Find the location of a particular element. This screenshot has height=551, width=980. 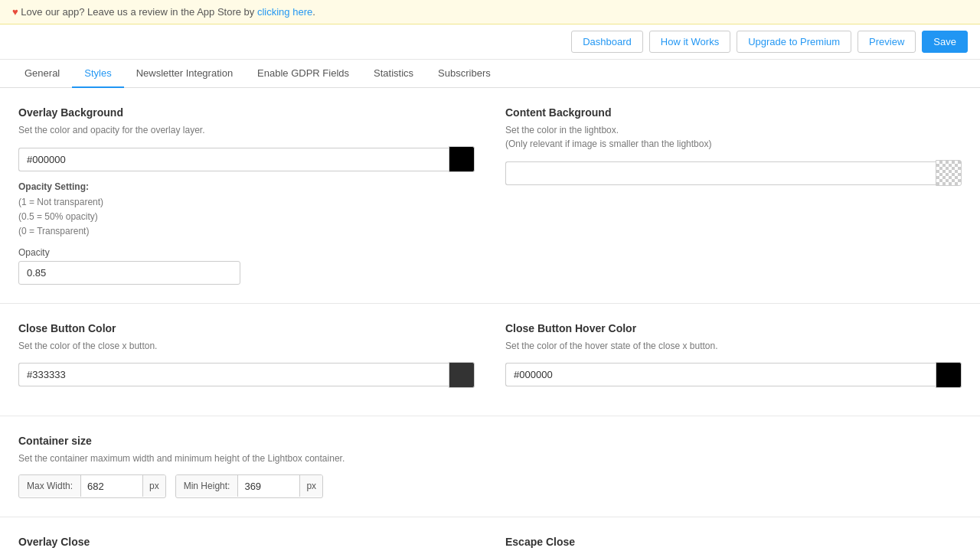

opacity-input is located at coordinates (129, 272).